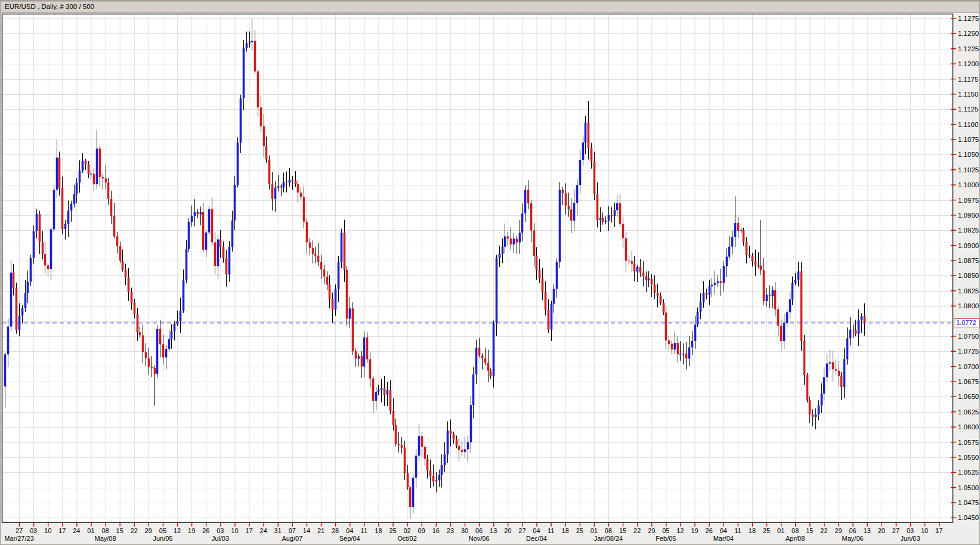 The image size is (980, 545). What do you see at coordinates (969, 367) in the screenshot?
I see `y-axis-tick-label: 1.0700` at bounding box center [969, 367].